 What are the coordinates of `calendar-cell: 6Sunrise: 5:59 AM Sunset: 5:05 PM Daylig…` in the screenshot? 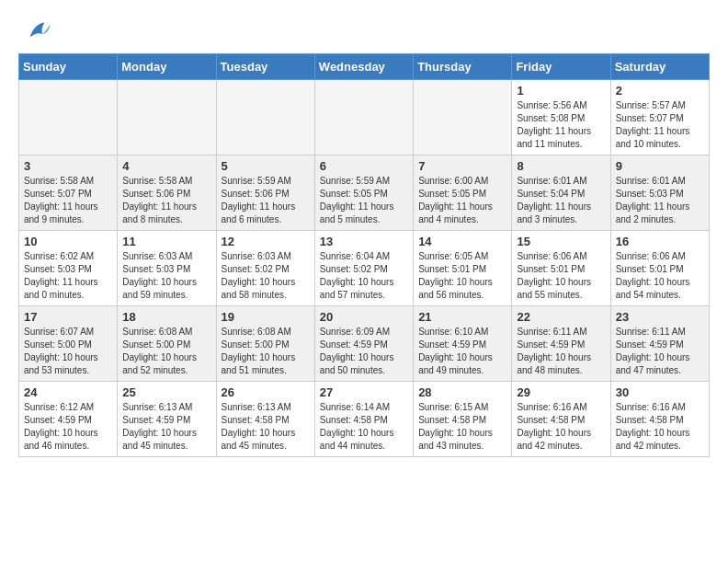 It's located at (364, 193).